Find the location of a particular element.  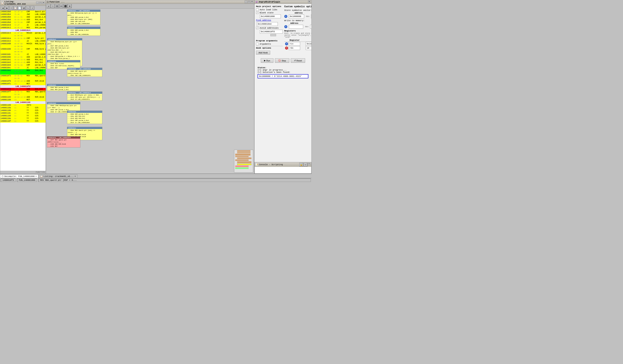

tb-go-btn: ↗ is located at coordinates (32, 8).